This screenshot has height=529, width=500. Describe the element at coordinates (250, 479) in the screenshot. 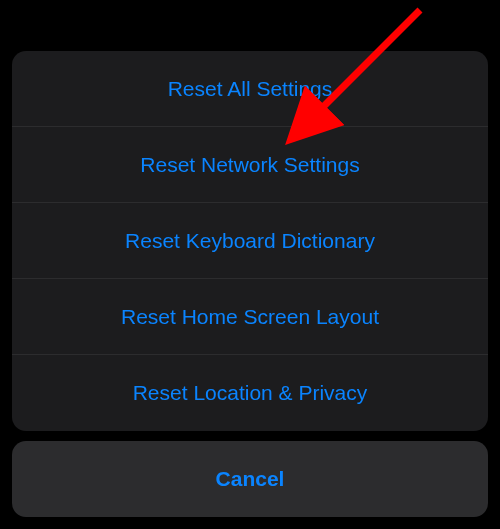

I see `cancel-button-label: Cancel` at that location.